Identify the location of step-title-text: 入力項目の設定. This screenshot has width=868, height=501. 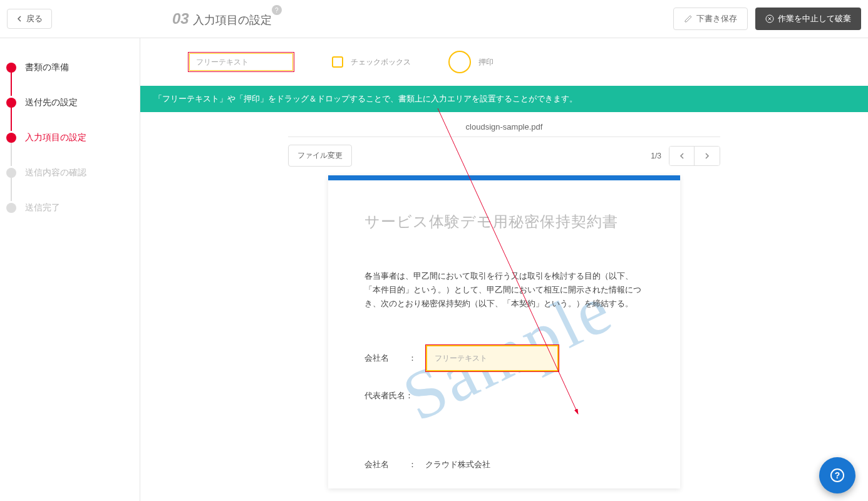
(232, 20).